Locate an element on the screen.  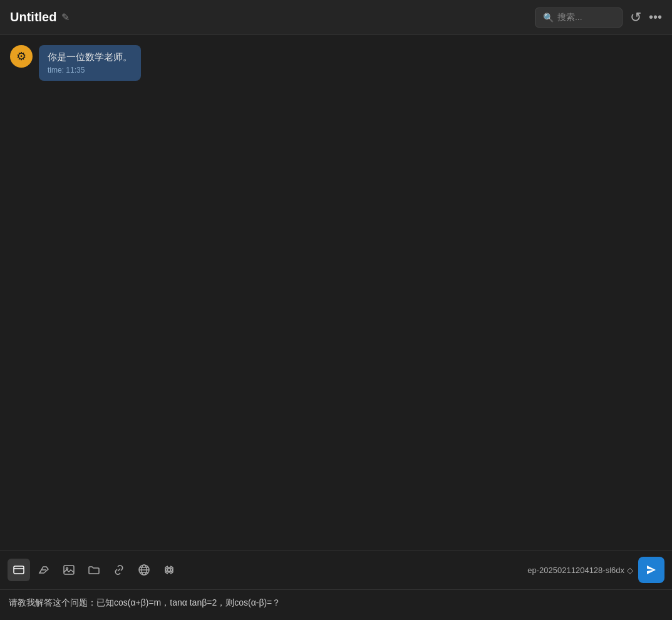
link-icon-button is located at coordinates (119, 570).